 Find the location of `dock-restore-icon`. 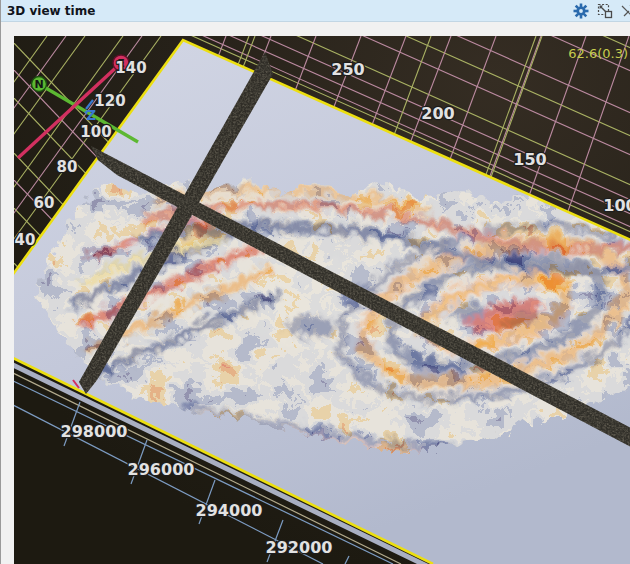

dock-restore-icon is located at coordinates (605, 11).